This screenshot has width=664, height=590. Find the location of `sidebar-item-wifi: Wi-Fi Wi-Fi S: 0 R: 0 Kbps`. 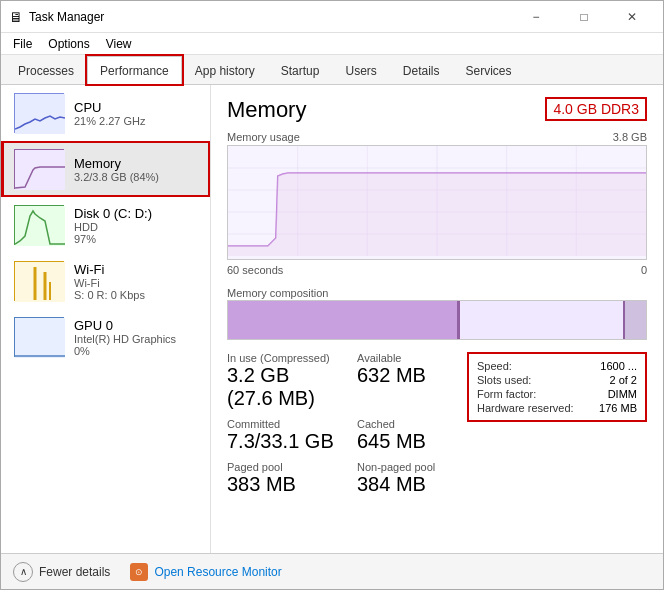

sidebar-item-wifi: Wi-Fi Wi-Fi S: 0 R: 0 Kbps is located at coordinates (106, 281).